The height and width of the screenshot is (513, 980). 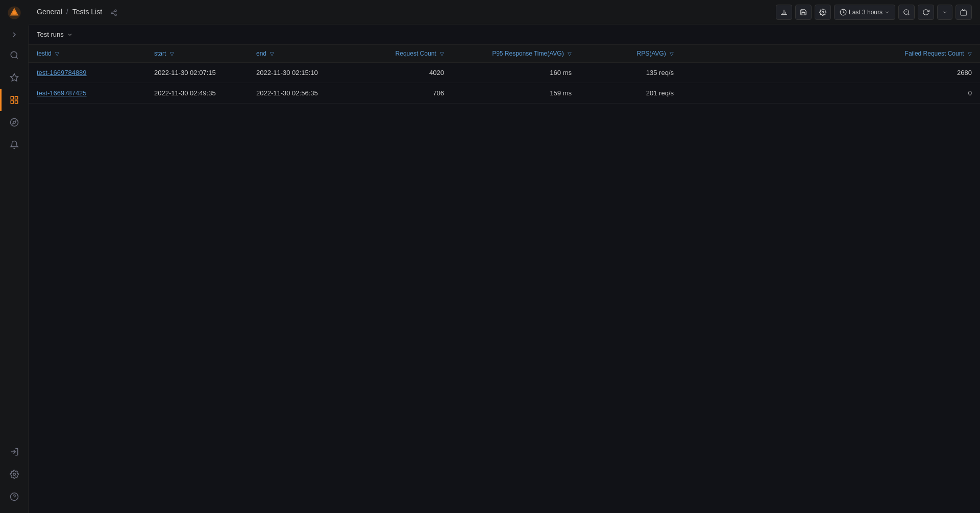 What do you see at coordinates (651, 54) in the screenshot?
I see `col-rps-label: RPS(AVG)` at bounding box center [651, 54].